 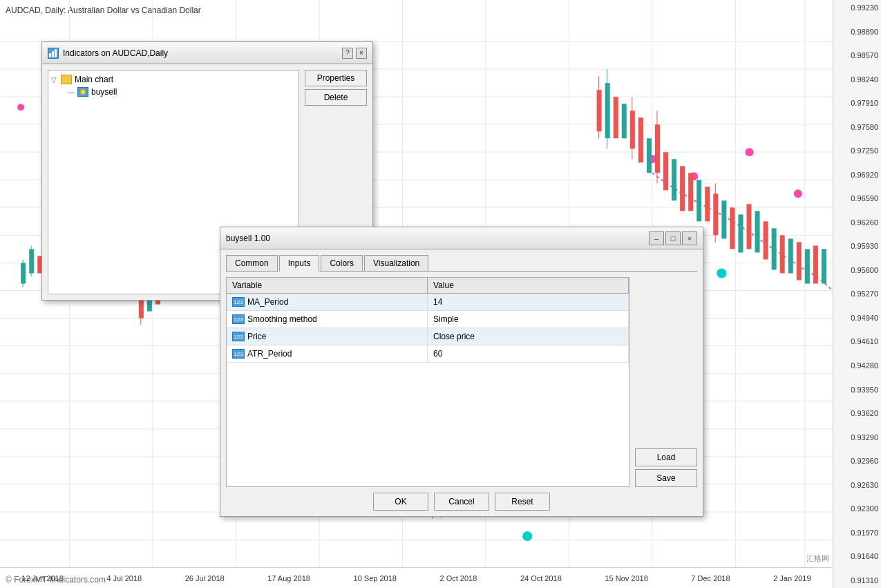 What do you see at coordinates (252, 263) in the screenshot?
I see `tab-common: Common` at bounding box center [252, 263].